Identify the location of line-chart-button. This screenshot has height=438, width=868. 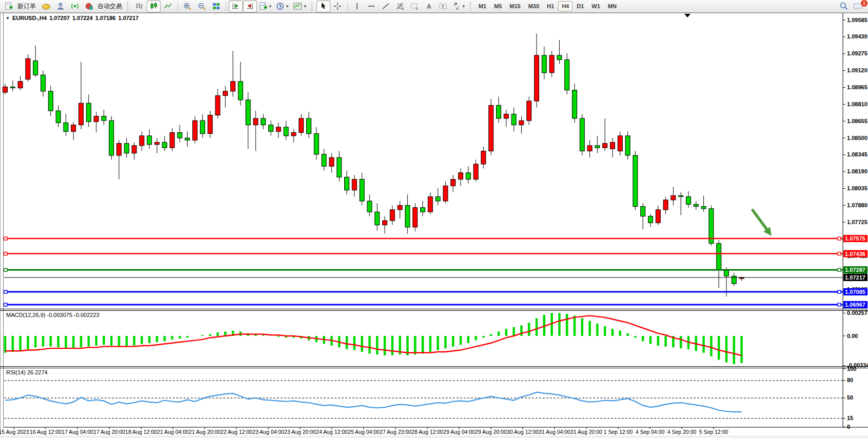
(168, 6).